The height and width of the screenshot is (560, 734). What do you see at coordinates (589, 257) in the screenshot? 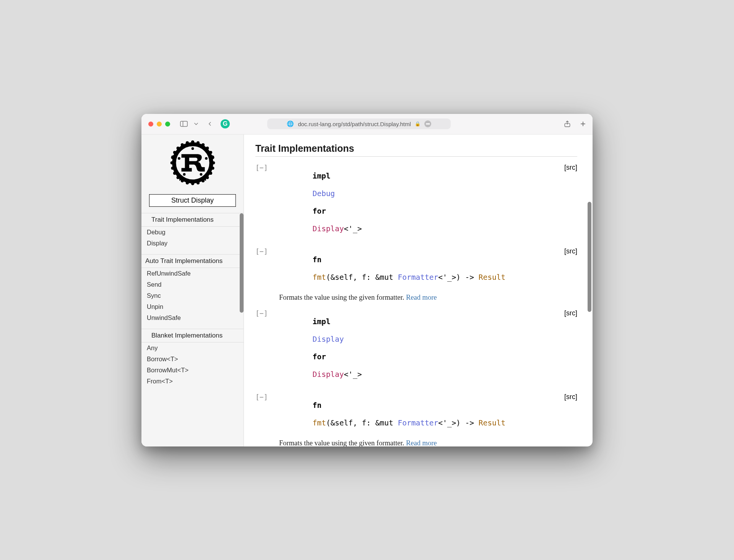
I see `main-scrollbar` at bounding box center [589, 257].